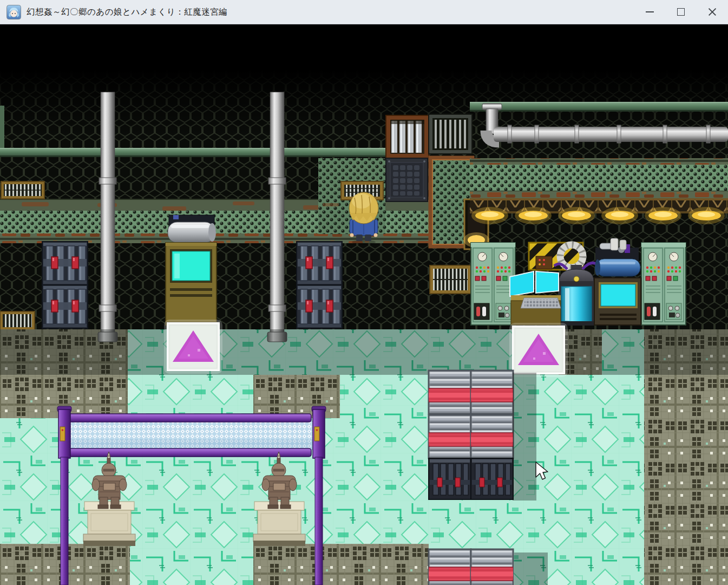  I want to click on minimize-button, so click(650, 12).